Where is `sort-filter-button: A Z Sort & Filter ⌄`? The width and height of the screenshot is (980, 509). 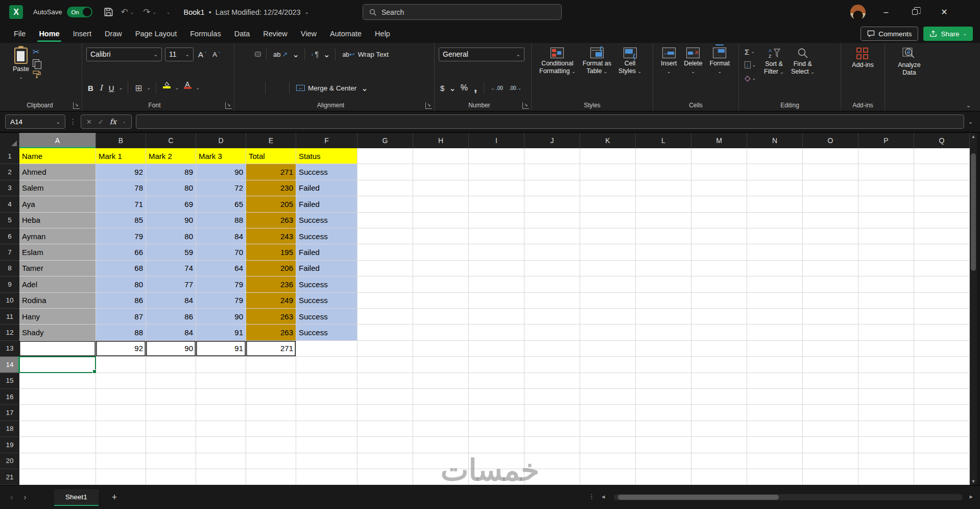 sort-filter-button: A Z Sort & Filter ⌄ is located at coordinates (774, 61).